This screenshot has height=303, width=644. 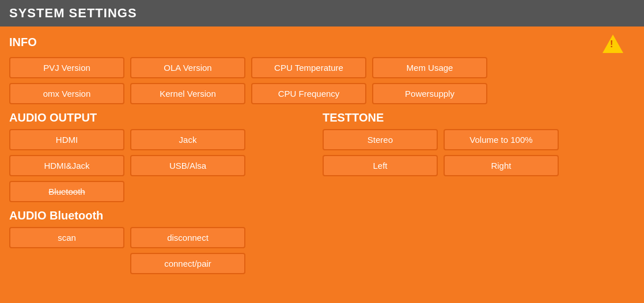 What do you see at coordinates (73, 13) in the screenshot?
I see `page-title: SYSTEM SETTINGS` at bounding box center [73, 13].